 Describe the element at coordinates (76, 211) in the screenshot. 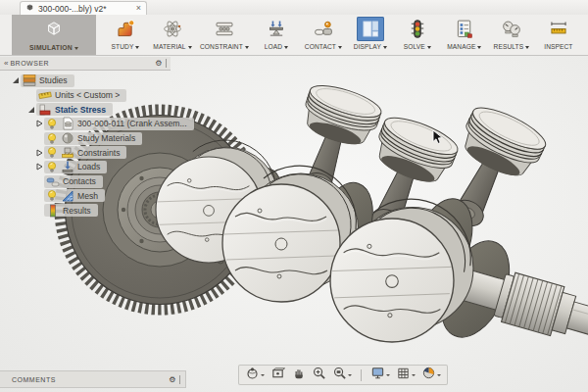

I see `tree-item-label: Results` at that location.